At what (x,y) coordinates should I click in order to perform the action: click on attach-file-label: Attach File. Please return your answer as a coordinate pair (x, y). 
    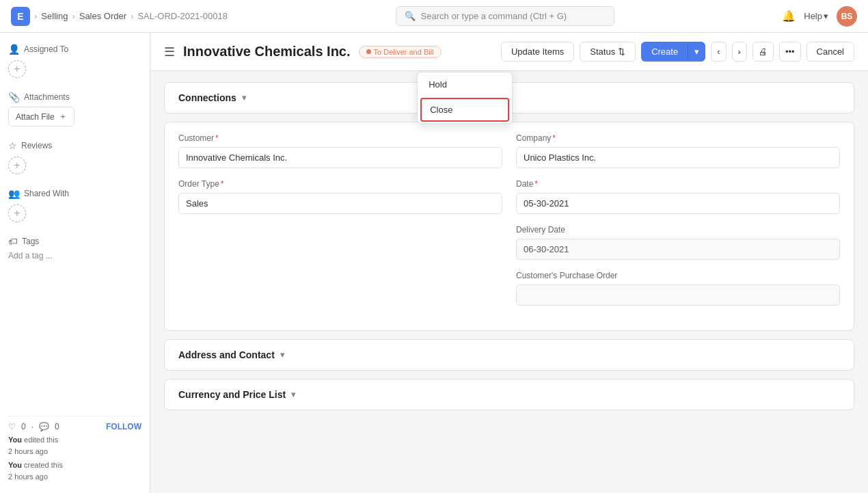
    Looking at the image, I should click on (36, 117).